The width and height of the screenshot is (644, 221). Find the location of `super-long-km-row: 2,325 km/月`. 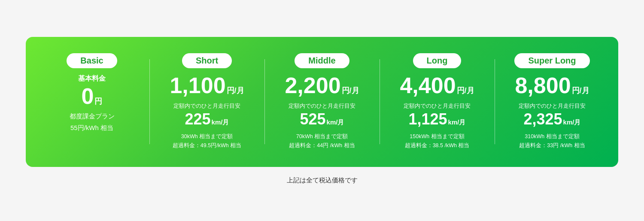

super-long-km-row: 2,325 km/月 is located at coordinates (552, 119).